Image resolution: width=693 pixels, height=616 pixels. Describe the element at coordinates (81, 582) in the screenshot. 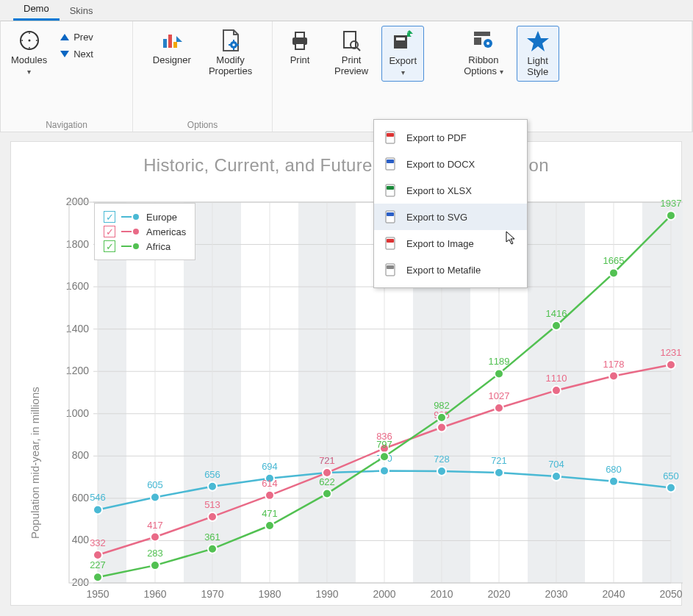

I see `svg-text: 200` at that location.